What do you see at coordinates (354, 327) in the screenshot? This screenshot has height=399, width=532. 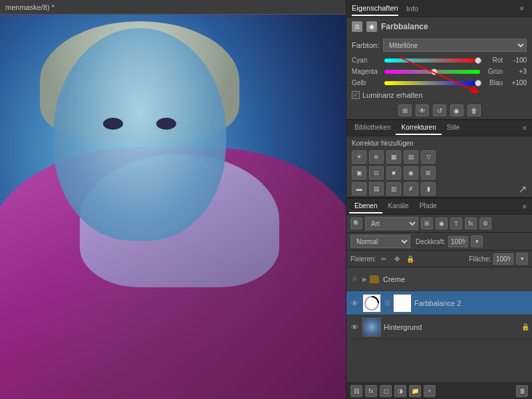 I see `hintergrund-visibility-btn: 👁` at bounding box center [354, 327].